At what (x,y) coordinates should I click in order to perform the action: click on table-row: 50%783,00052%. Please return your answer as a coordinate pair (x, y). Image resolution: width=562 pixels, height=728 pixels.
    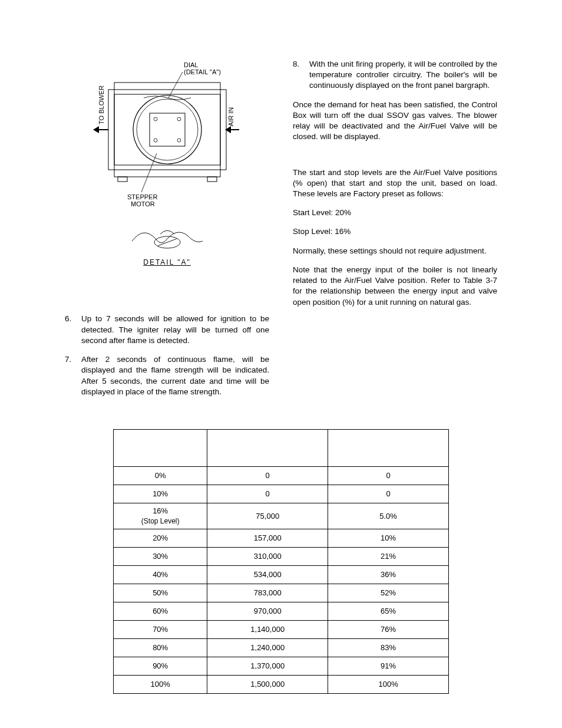
    Looking at the image, I should click on (282, 593).